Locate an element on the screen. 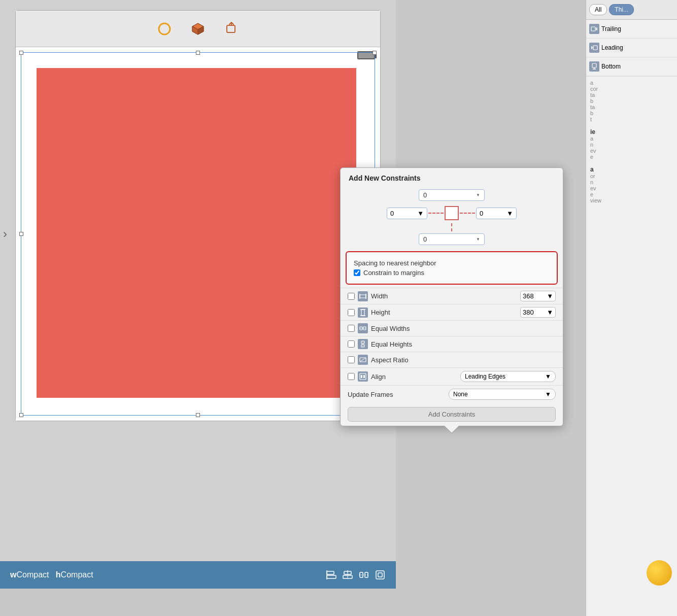  constrain-margins-label: Constrain to margins is located at coordinates (394, 273).